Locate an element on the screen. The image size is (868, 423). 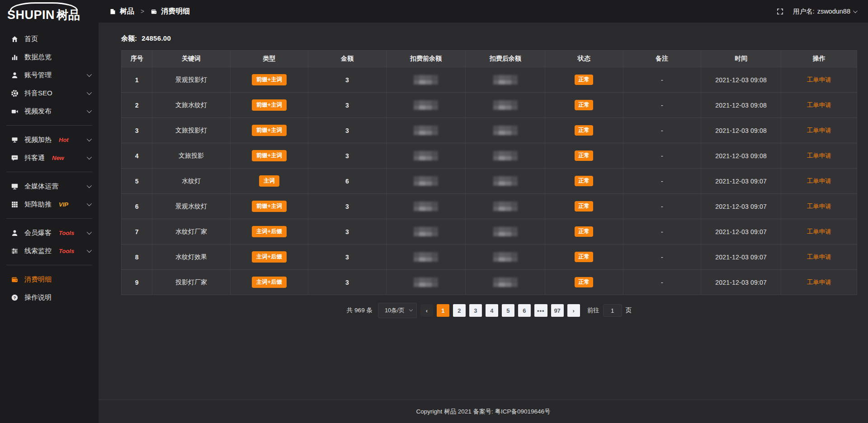
username-value: zswodun88 is located at coordinates (834, 11).